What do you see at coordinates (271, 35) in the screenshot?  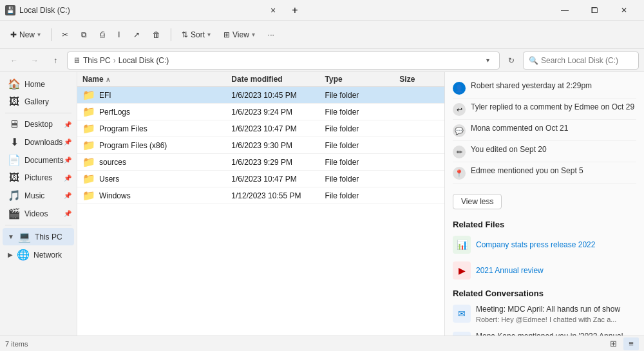 I see `more-button: ···` at bounding box center [271, 35].